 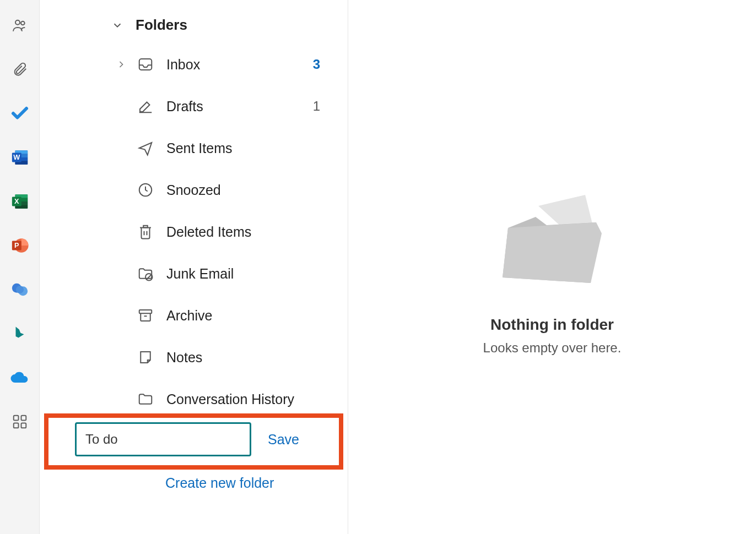 What do you see at coordinates (145, 64) in the screenshot?
I see `inbox-icon` at bounding box center [145, 64].